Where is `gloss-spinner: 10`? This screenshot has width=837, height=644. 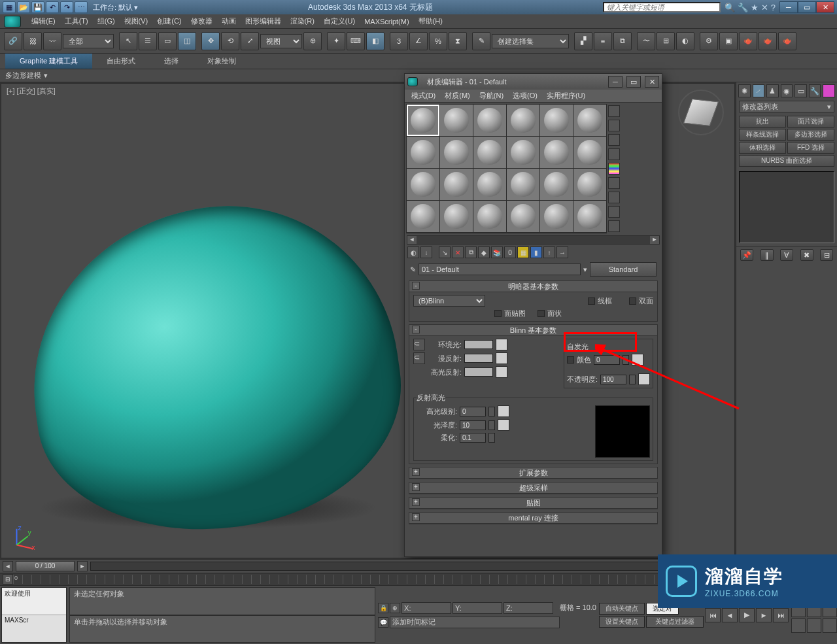
gloss-spinner: 10 is located at coordinates (473, 425).